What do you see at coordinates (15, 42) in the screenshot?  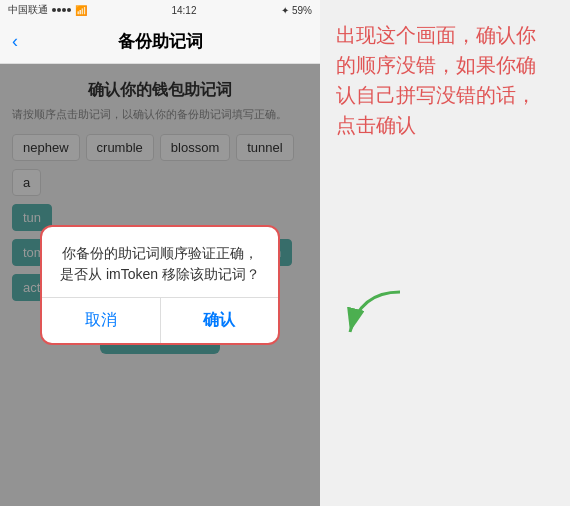 I see `back-button: ‹` at bounding box center [15, 42].